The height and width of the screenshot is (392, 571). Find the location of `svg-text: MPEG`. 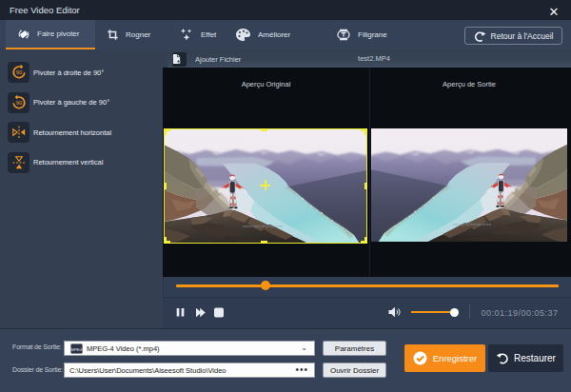

svg-text: MPEG is located at coordinates (77, 348).